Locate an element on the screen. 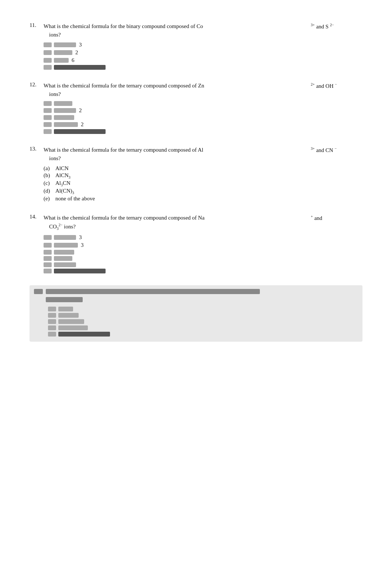 This screenshot has width=392, height=576. option-13-c: (c) Al3CN is located at coordinates (203, 184).